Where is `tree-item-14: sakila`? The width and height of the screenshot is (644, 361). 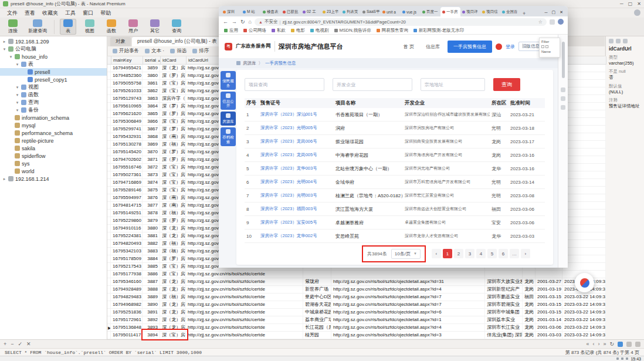 tree-item-14: sakila is located at coordinates (53, 148).